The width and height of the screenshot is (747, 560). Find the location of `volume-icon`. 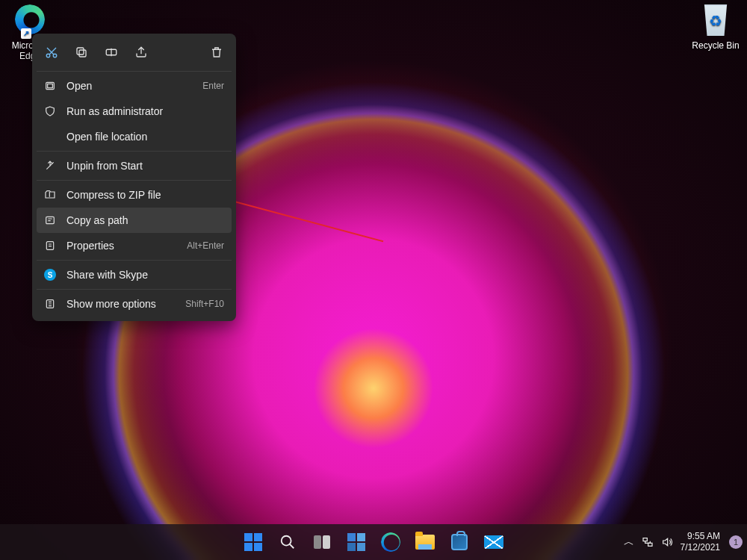

volume-icon is located at coordinates (667, 542).